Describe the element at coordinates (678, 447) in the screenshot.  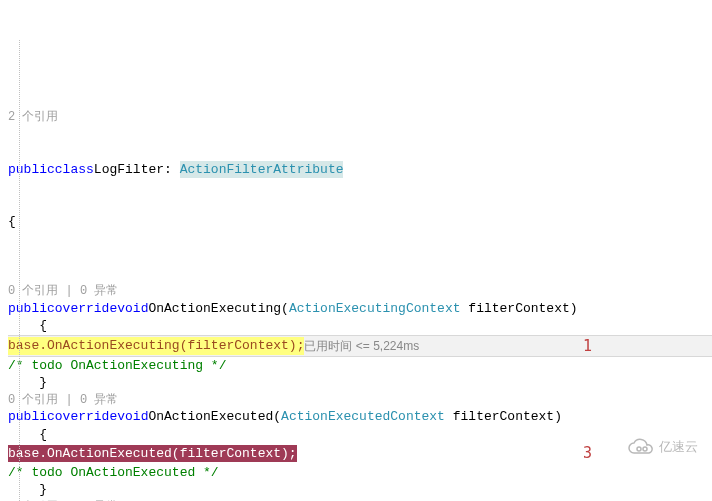
I see `watermark-text: 亿速云` at that location.